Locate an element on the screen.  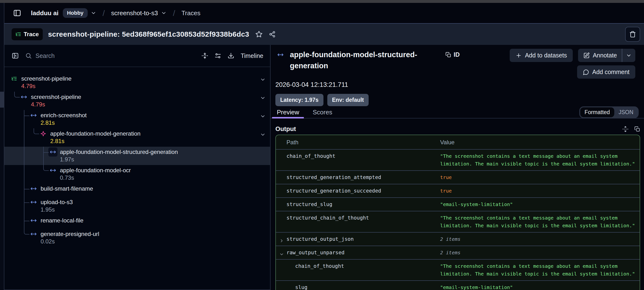
tree-item-enrich-screenshot: enrich-screenshot2.81s is located at coordinates (137, 119).